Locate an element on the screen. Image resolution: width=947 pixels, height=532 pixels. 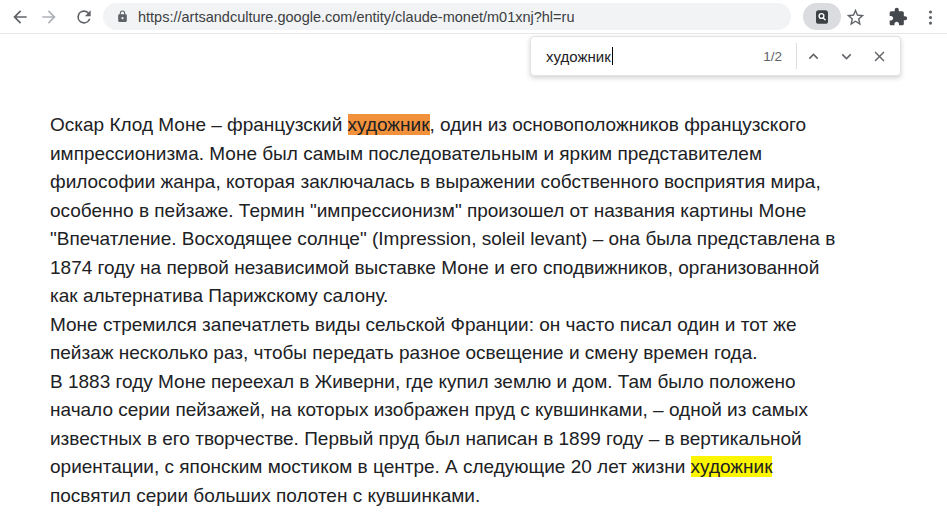
url-text: https://artsandculture.google.com/entity… is located at coordinates (356, 17).